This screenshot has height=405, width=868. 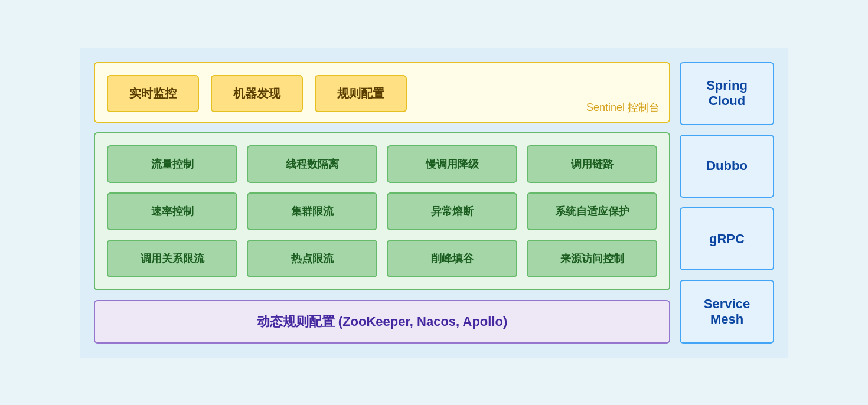 What do you see at coordinates (312, 259) in the screenshot?
I see `core-item-hotspot-limit: 热点限流` at bounding box center [312, 259].